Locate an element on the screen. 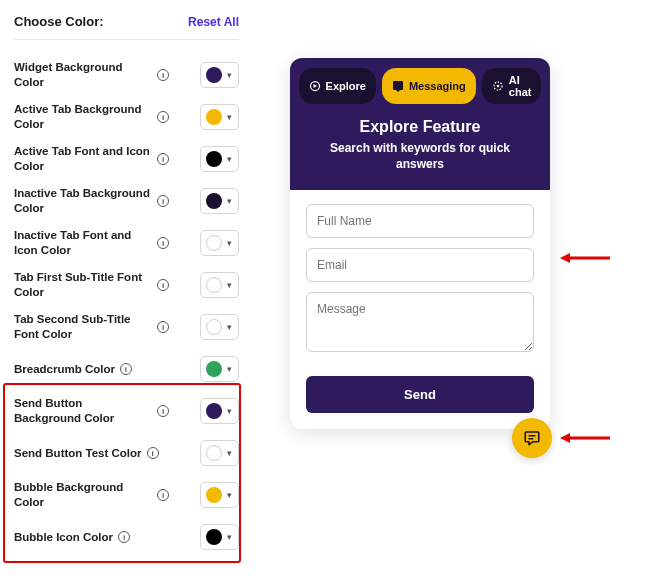 The height and width of the screenshot is (578, 663). color-row-label: Active Tab Font and Icon Color is located at coordinates (83, 159).